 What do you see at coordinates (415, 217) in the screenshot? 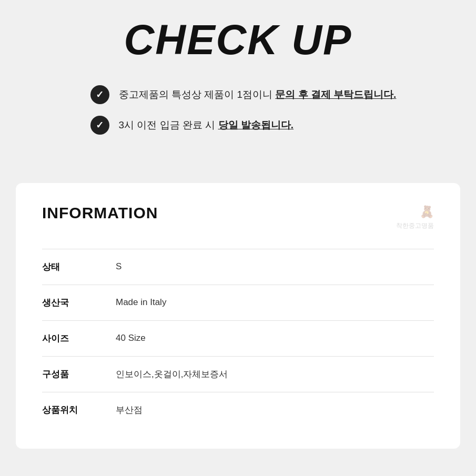
I see `watermark: 🧸 착한중고명품` at bounding box center [415, 217].